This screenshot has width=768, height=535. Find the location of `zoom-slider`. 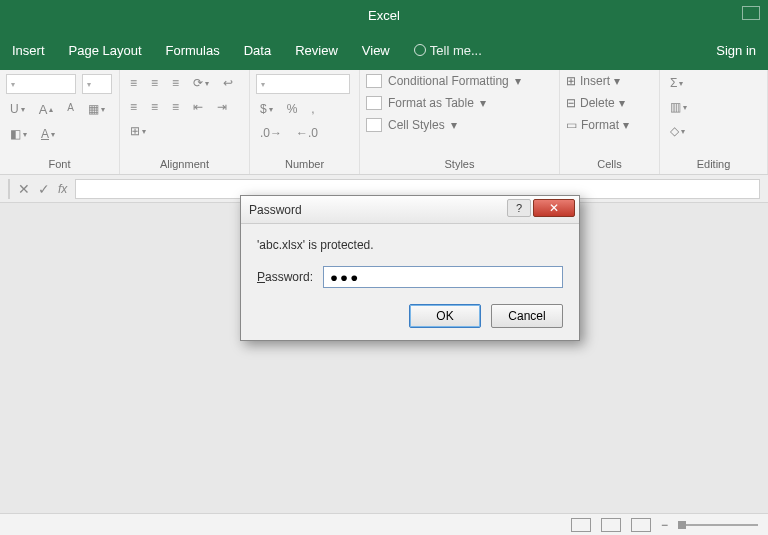

zoom-slider is located at coordinates (718, 525).